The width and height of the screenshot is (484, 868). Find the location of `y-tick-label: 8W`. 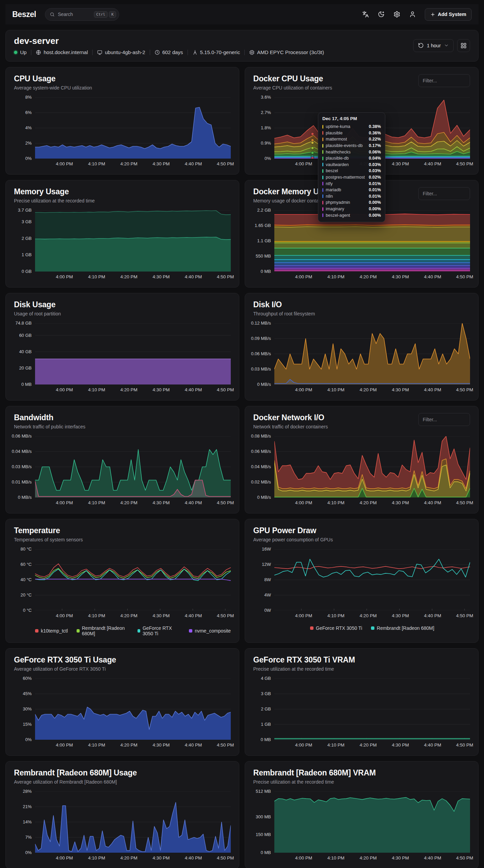

y-tick-label: 8W is located at coordinates (268, 580).